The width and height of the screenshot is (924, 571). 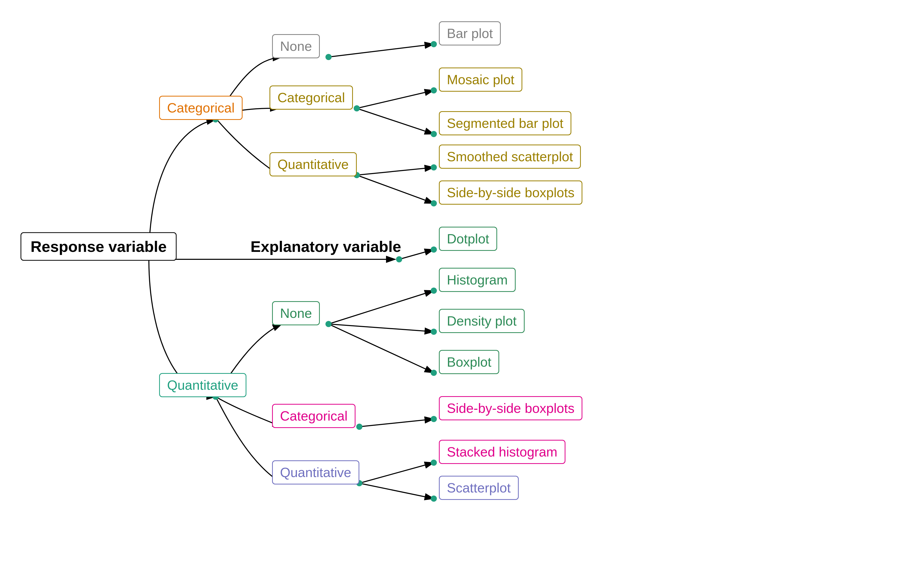 What do you see at coordinates (477, 280) in the screenshot?
I see `histogram-node: Histogram` at bounding box center [477, 280].